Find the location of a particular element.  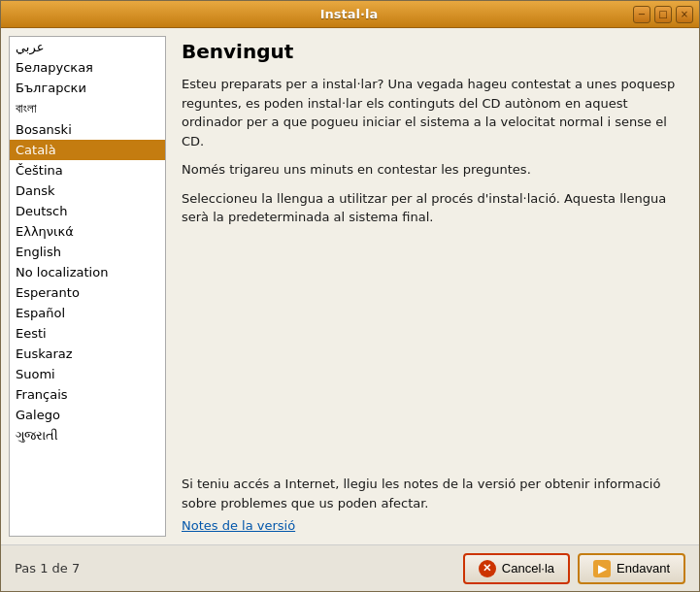

forward-icon: ▶ is located at coordinates (602, 569).